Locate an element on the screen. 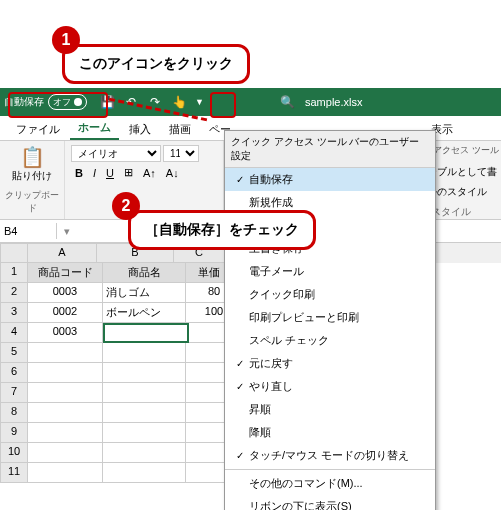 This screenshot has width=501, height=510. search-icon: 🔍 is located at coordinates (288, 102).